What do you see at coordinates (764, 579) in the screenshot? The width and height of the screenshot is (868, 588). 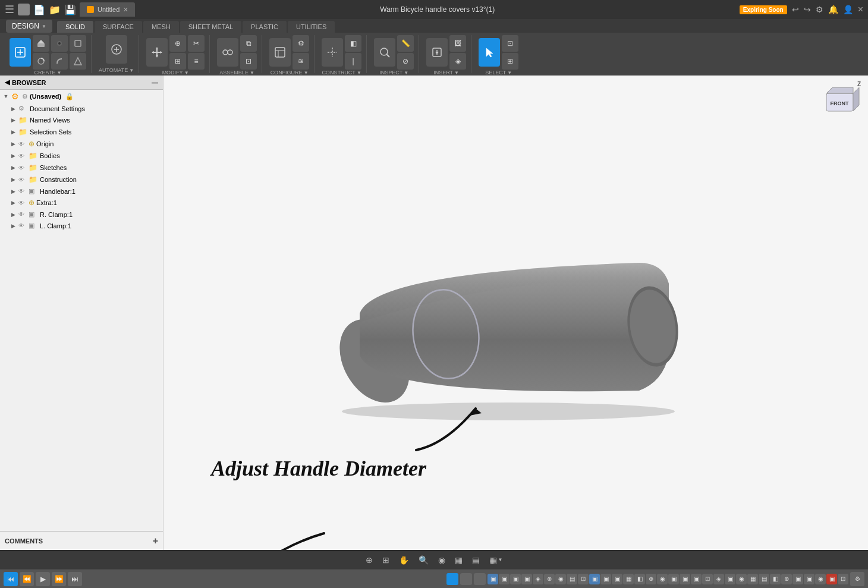 I see `tl-item-25: ▤` at bounding box center [764, 579].